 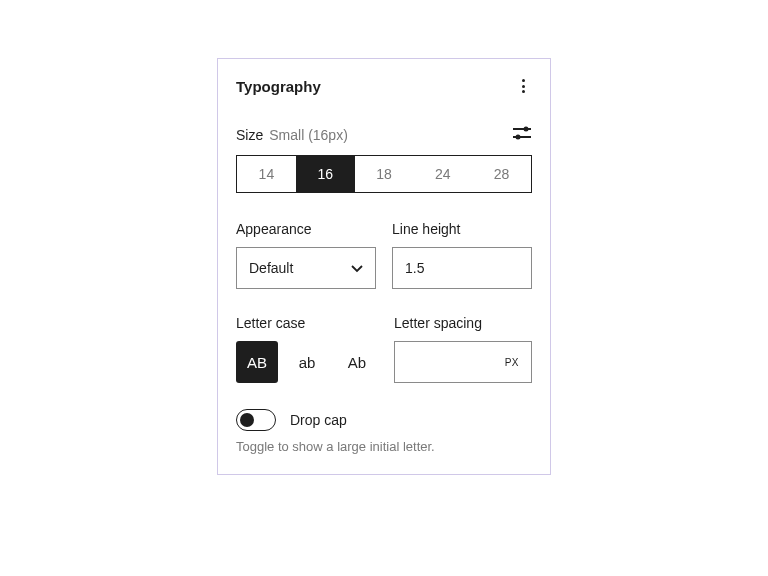 What do you see at coordinates (326, 174) in the screenshot?
I see `size-option-16: 16` at bounding box center [326, 174].